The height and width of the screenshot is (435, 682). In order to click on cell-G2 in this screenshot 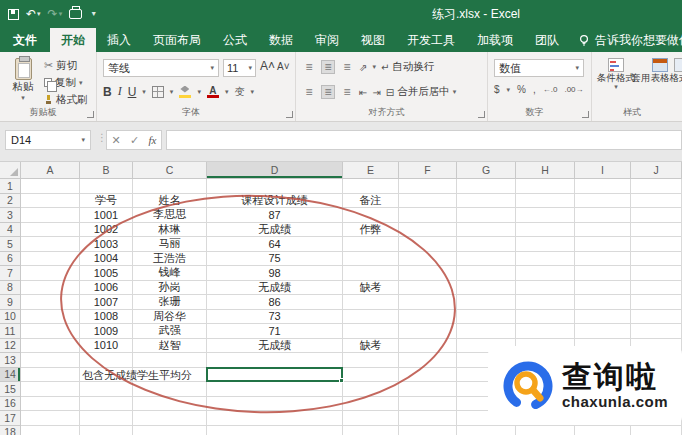, I will do `click(486, 202)`.